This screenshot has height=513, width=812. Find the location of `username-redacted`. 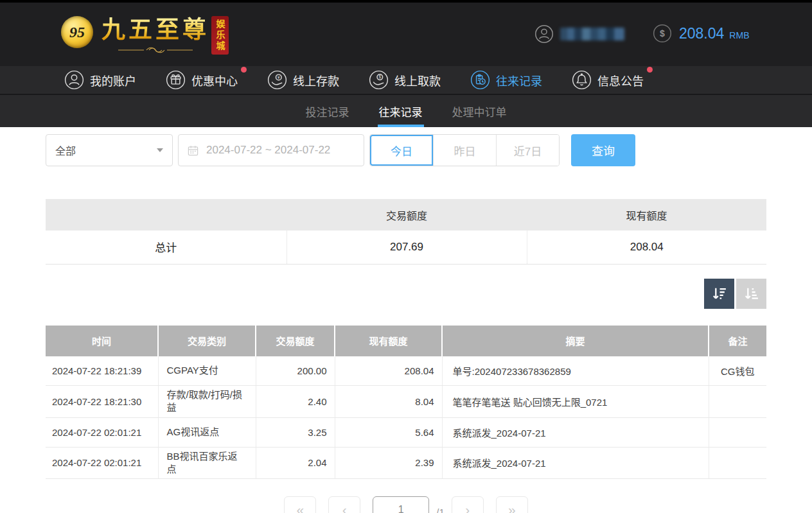

username-redacted is located at coordinates (592, 34).